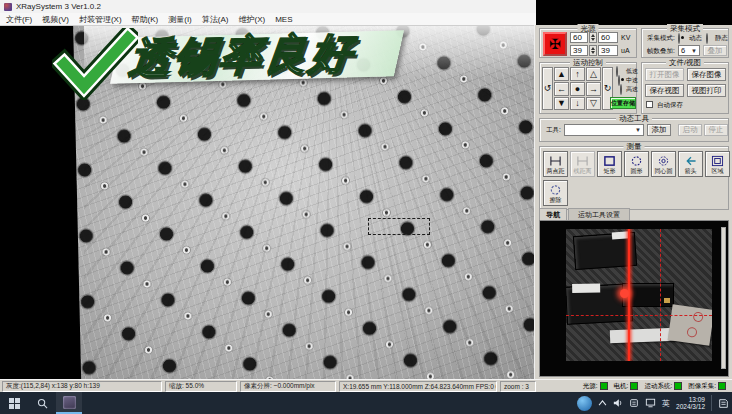 Image resolution: width=732 pixels, height=414 pixels. Describe the element at coordinates (618, 403) in the screenshot. I see `speaker-icon` at that location.